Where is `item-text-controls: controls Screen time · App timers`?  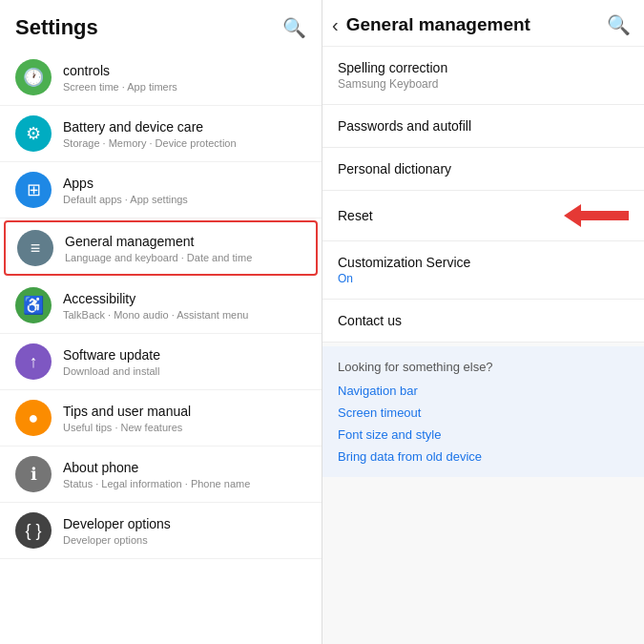 item-text-controls: controls Screen time · App timers is located at coordinates (185, 77).